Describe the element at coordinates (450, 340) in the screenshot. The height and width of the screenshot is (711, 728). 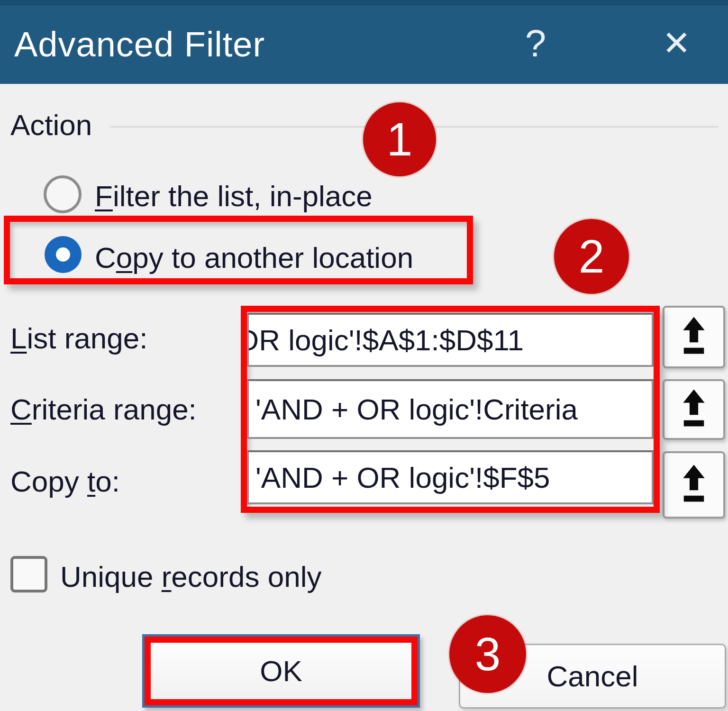
I see `list-range-input: OR logic'!$A$1:$D$11` at that location.